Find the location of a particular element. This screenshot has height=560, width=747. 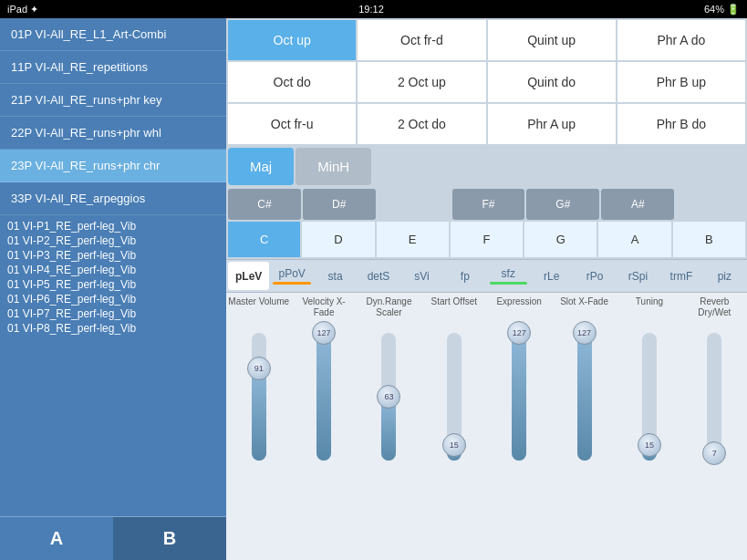

tab-ppov: pPoV is located at coordinates (292, 275).